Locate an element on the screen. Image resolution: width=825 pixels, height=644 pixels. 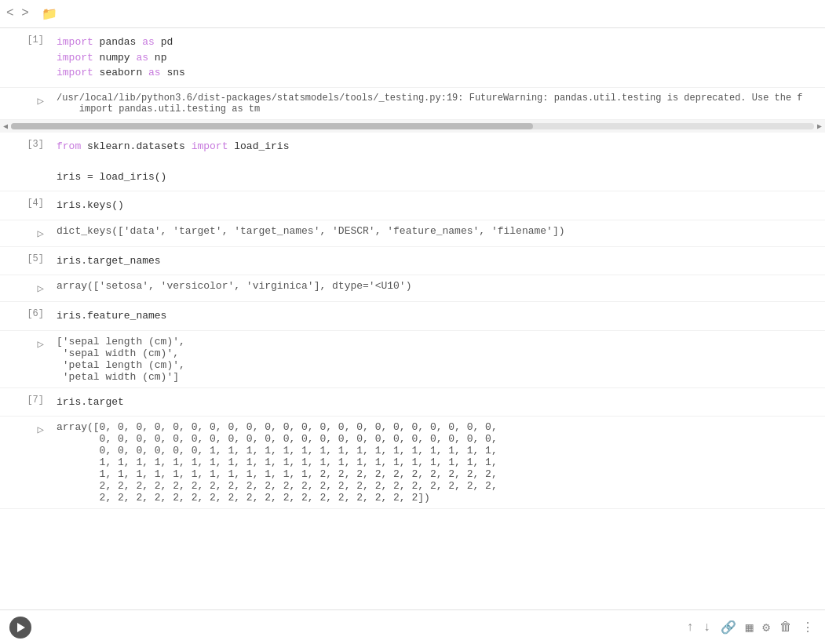
cell-number-label: [1] is located at coordinates (35, 40).